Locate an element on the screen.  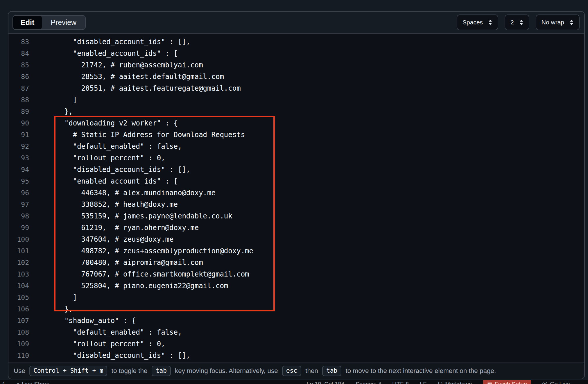
line-number: 108 is located at coordinates (19, 332).